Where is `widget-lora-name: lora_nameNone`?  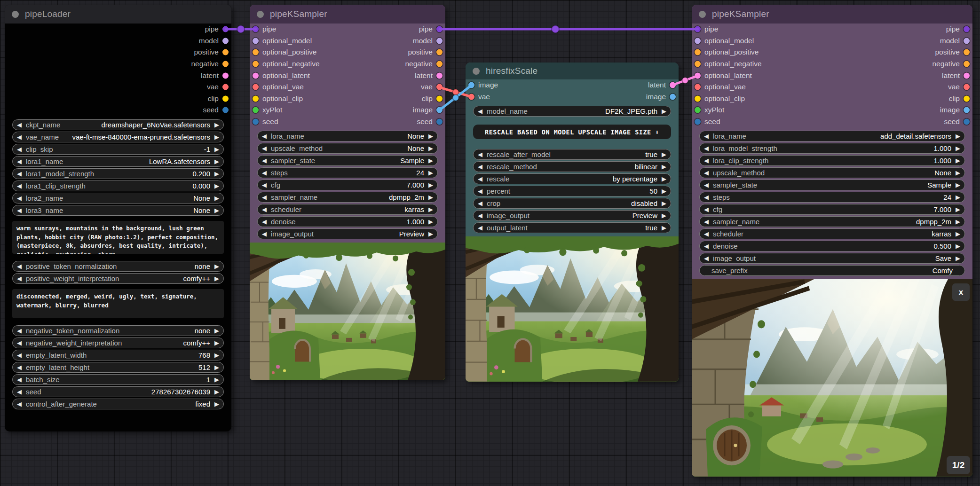 widget-lora-name: lora_nameNone is located at coordinates (348, 136).